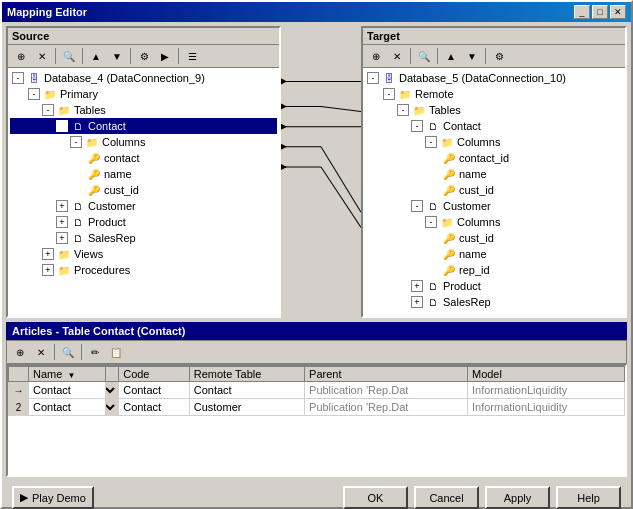  I want to click on close-button: ✕, so click(618, 12).